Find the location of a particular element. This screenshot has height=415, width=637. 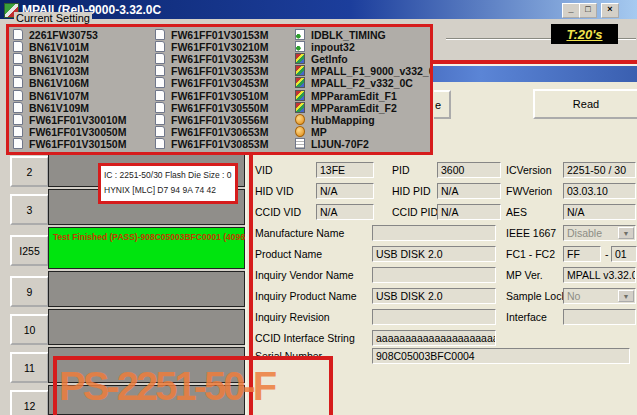

field-sample-lock: No▼ is located at coordinates (600, 296).